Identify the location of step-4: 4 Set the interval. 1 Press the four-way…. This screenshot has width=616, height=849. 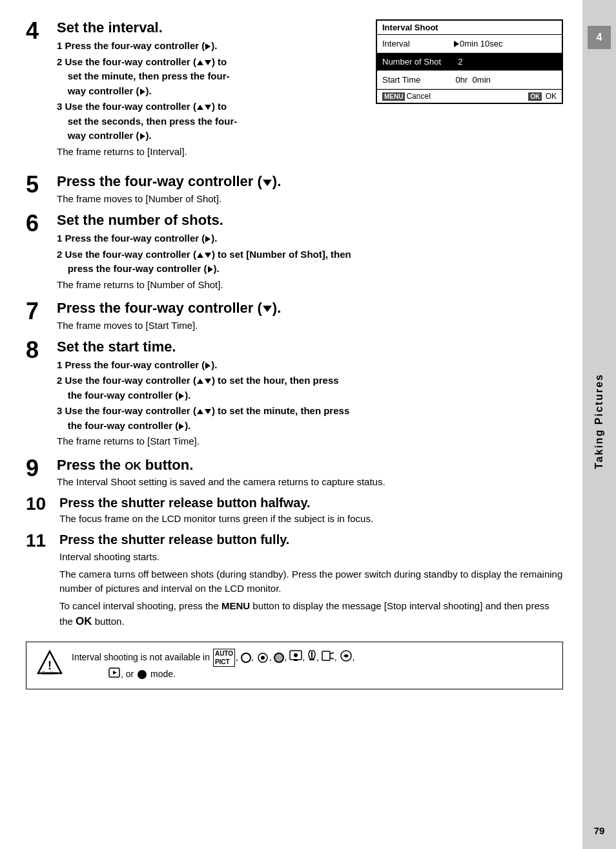
(194, 89).